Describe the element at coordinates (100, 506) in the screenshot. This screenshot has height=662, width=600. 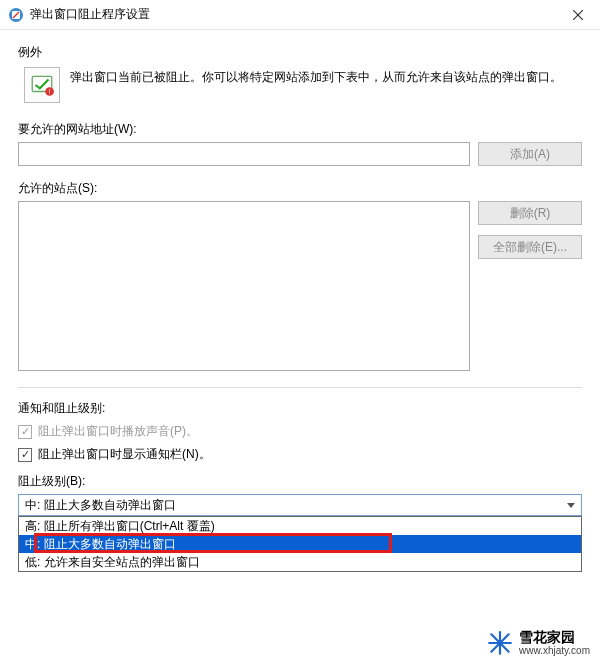
I see `dropdown-selected: 中: 阻止大多数自动弹出窗口` at that location.